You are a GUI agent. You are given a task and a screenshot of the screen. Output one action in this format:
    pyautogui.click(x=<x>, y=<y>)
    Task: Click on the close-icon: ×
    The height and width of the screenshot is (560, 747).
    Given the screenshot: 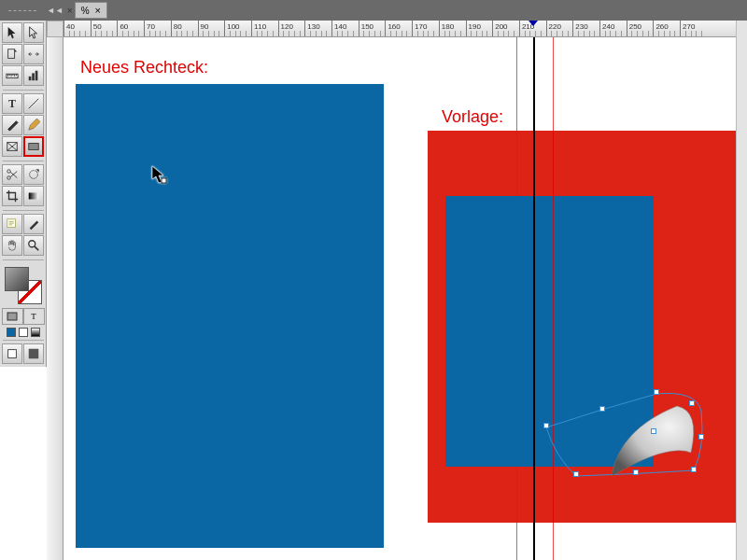 What is the action you would take?
    pyautogui.click(x=98, y=10)
    